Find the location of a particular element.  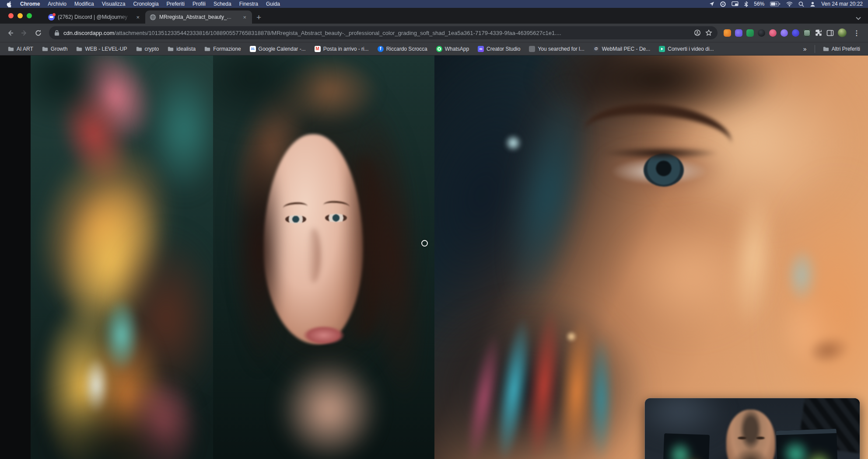

eye-left is located at coordinates (296, 219).